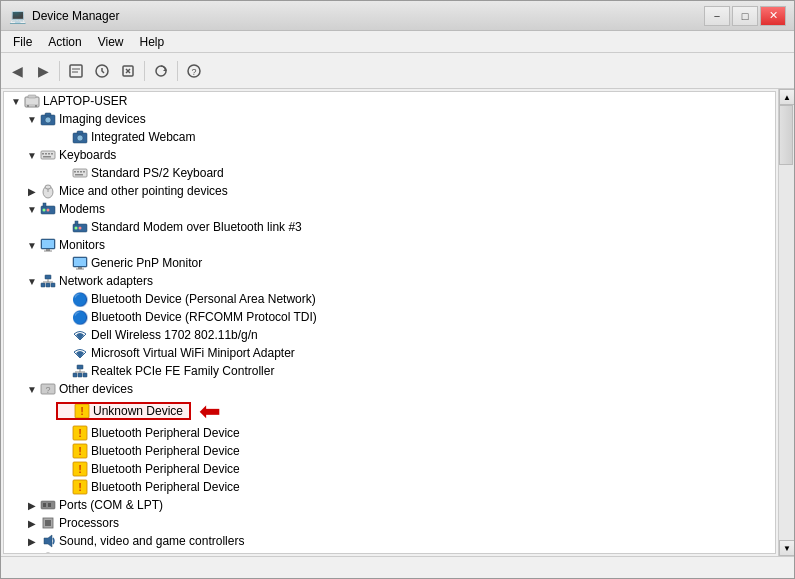 The width and height of the screenshot is (795, 579). I want to click on tree-dell-wifi: ▶ Dell Wireless 1702 802.11b/g/n, so click(390, 335).